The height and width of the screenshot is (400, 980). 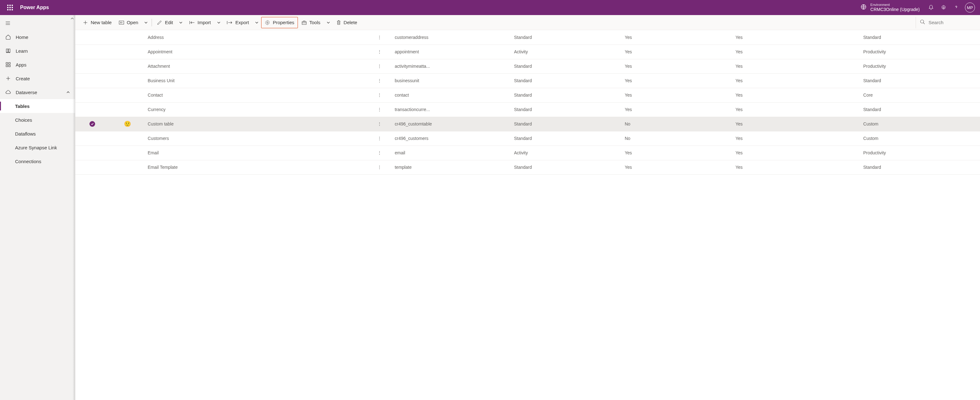 What do you see at coordinates (256, 95) in the screenshot?
I see `row-display-name: Contact` at bounding box center [256, 95].